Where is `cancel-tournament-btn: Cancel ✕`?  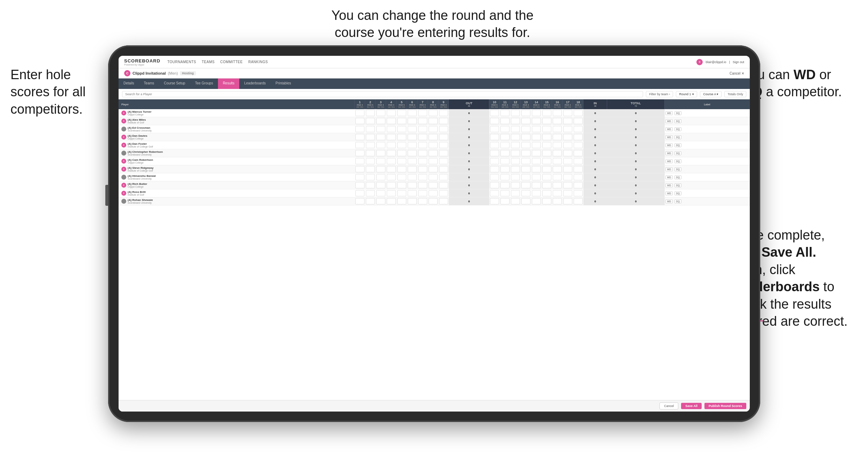 cancel-tournament-btn: Cancel ✕ is located at coordinates (737, 73).